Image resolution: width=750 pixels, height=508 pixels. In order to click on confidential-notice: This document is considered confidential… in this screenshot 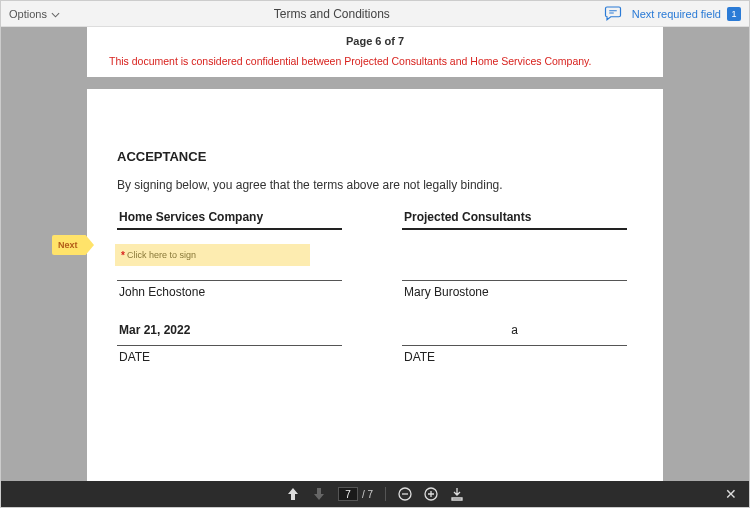, I will do `click(375, 61)`.